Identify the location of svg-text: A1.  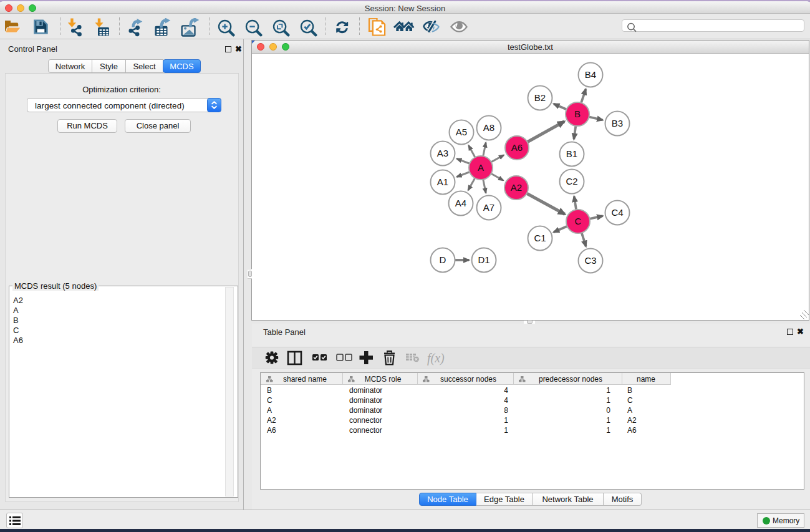
(443, 182).